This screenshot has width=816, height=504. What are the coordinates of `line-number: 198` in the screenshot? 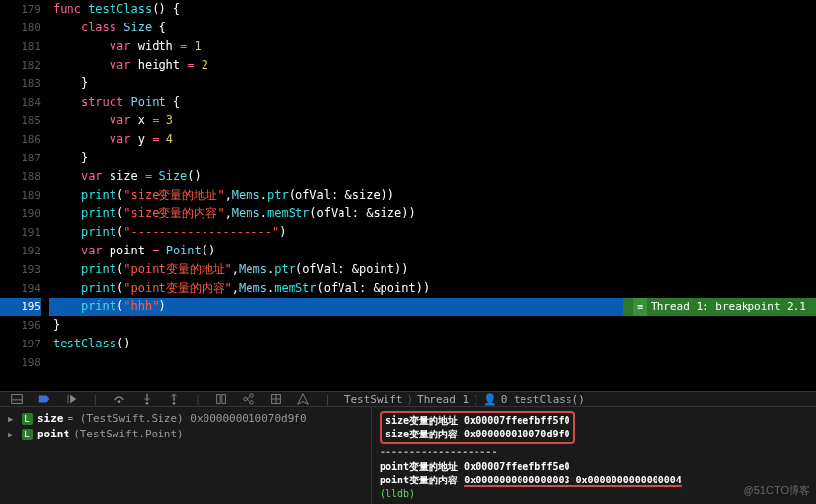 It's located at (21, 362).